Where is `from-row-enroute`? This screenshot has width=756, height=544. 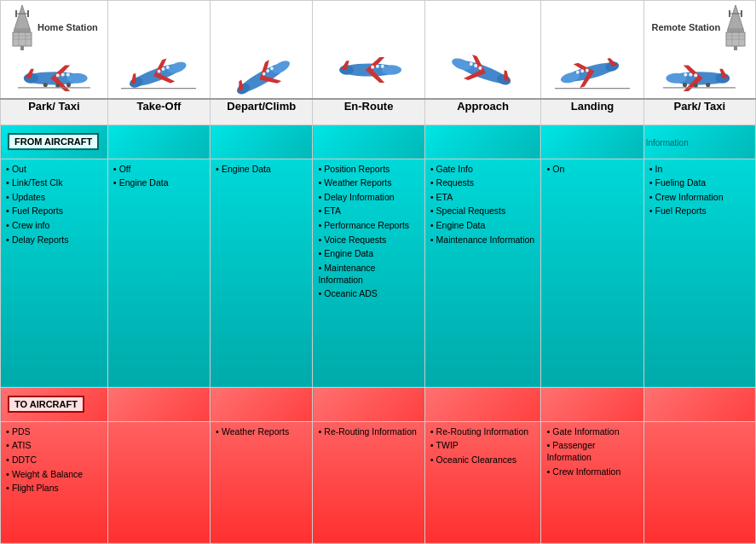
from-row-enroute is located at coordinates (368, 142).